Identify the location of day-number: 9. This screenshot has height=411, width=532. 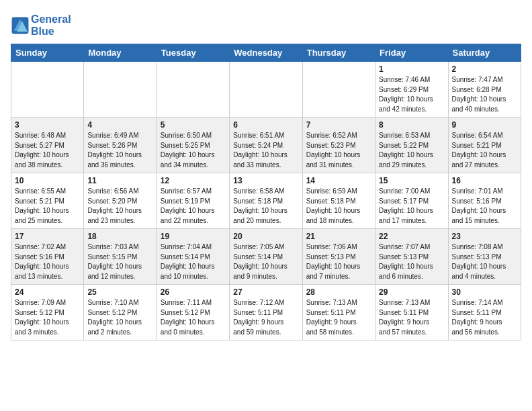
(485, 125).